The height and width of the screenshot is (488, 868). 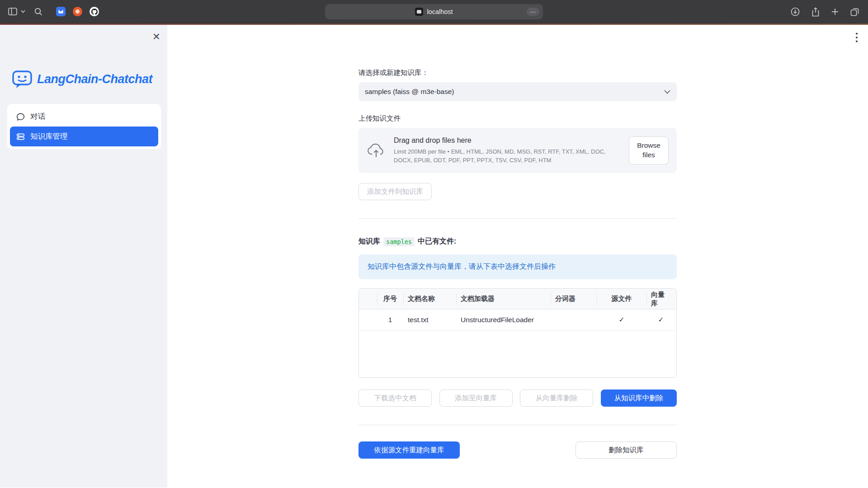 What do you see at coordinates (795, 12) in the screenshot?
I see `download-icon` at bounding box center [795, 12].